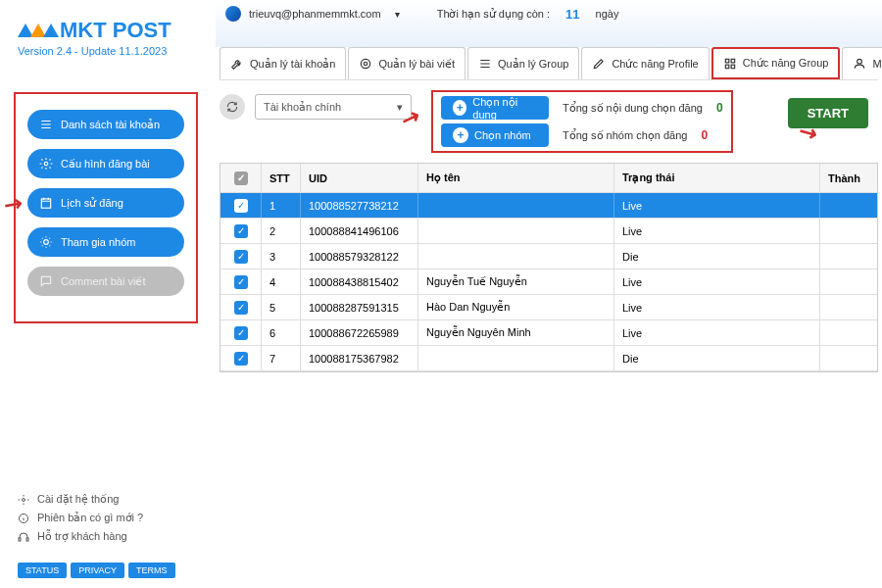  I want to click on content-count: 0, so click(719, 108).